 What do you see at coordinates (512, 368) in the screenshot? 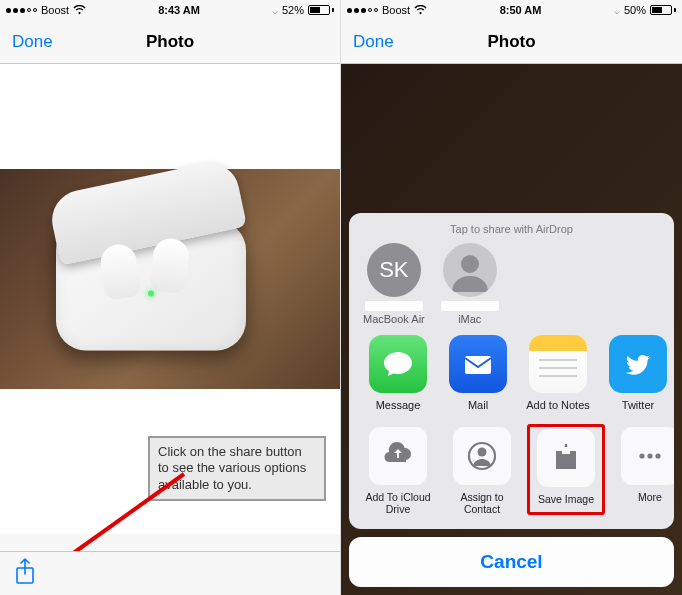
I see `app-share-row: Message Mail Add to Notes` at bounding box center [512, 368].